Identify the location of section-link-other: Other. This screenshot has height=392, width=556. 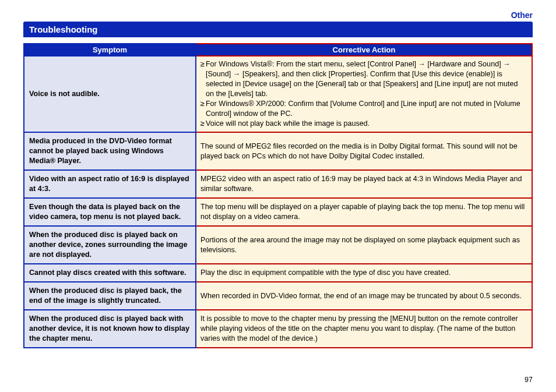
(278, 15).